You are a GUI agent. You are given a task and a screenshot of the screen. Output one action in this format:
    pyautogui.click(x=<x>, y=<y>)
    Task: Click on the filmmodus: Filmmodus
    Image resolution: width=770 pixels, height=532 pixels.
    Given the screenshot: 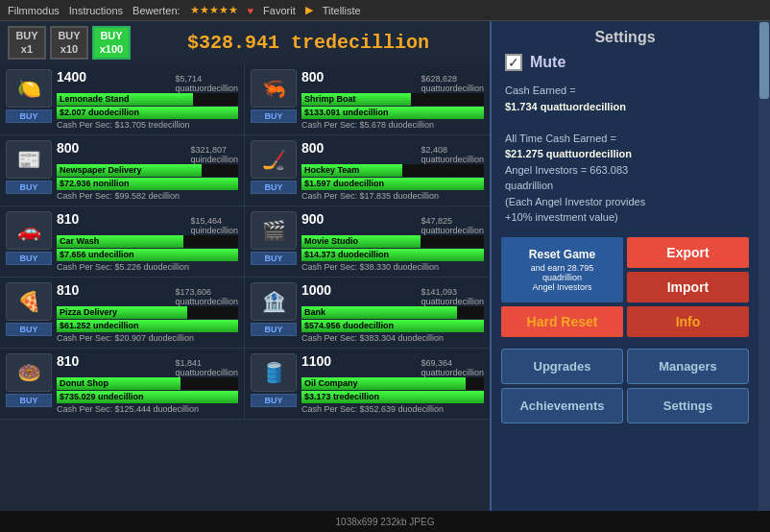 What is the action you would take?
    pyautogui.click(x=34, y=11)
    